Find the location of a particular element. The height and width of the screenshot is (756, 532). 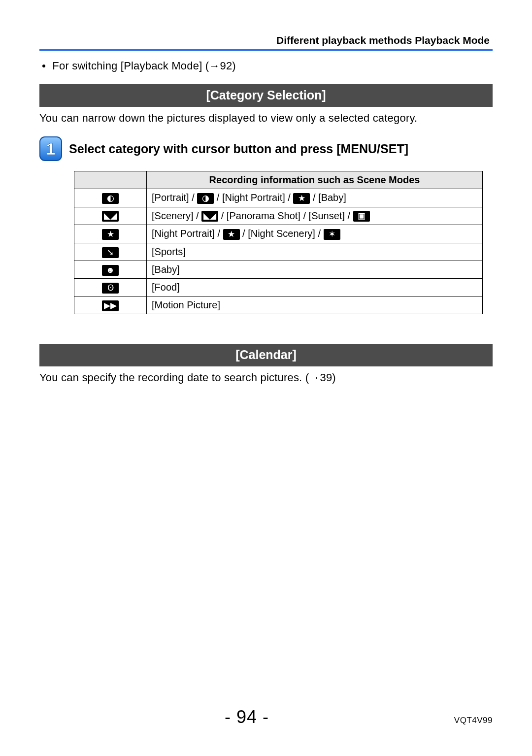

category-icon-cell: ▶▶ is located at coordinates (110, 305).